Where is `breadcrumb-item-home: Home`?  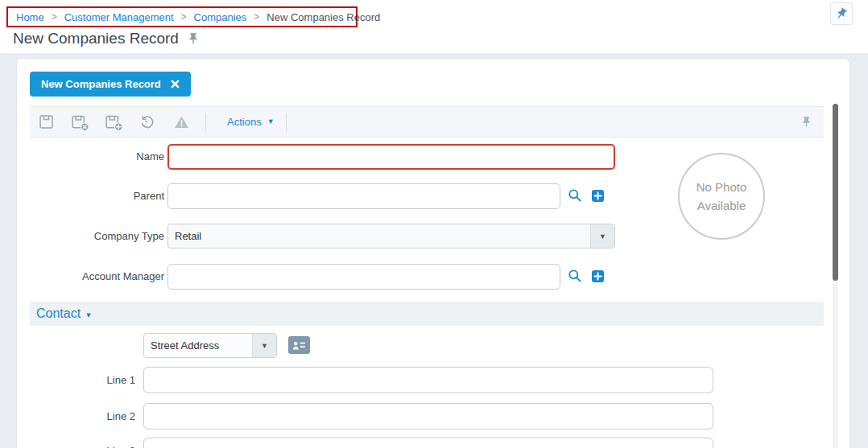 breadcrumb-item-home: Home is located at coordinates (31, 18).